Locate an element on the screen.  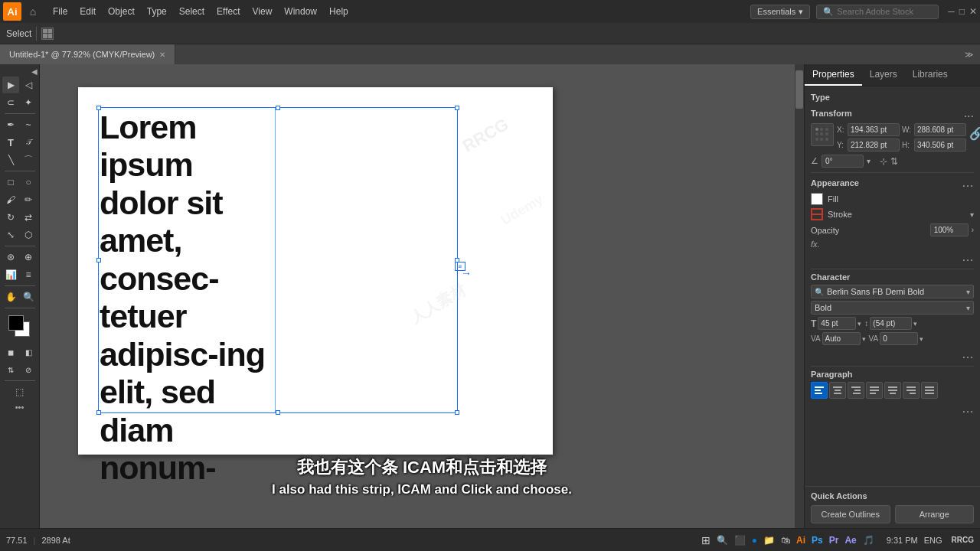
search-bar: 🔍 Search Adobe Stock is located at coordinates (877, 12).